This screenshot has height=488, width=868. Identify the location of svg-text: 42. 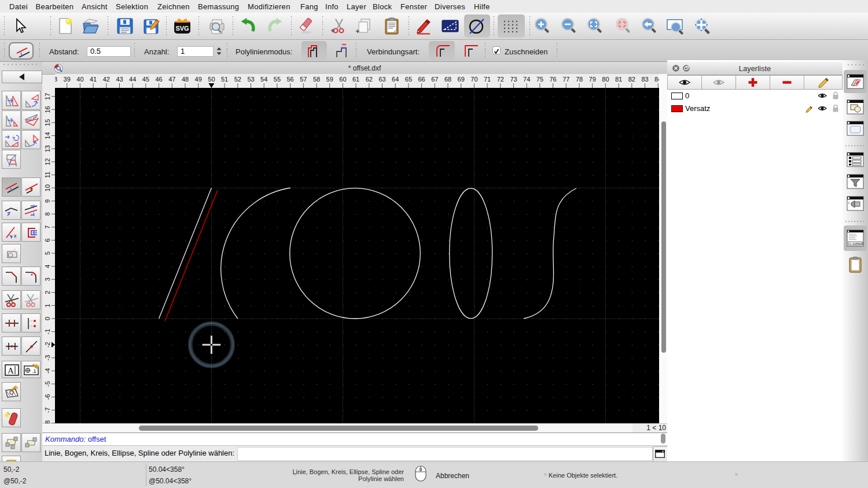
(106, 79).